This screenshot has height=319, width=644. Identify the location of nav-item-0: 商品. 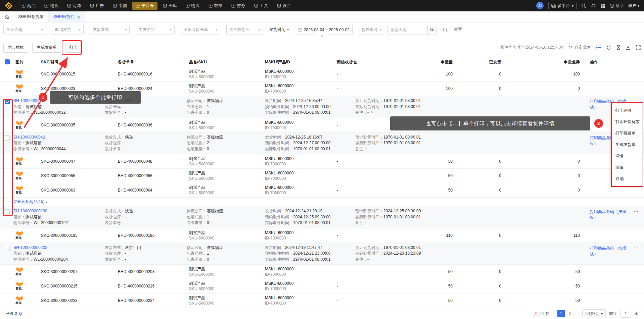
(29, 6).